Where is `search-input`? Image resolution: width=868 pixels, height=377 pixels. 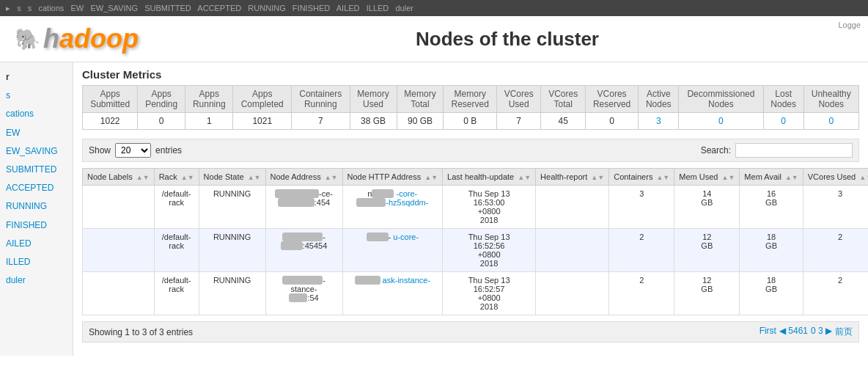 search-input is located at coordinates (794, 150).